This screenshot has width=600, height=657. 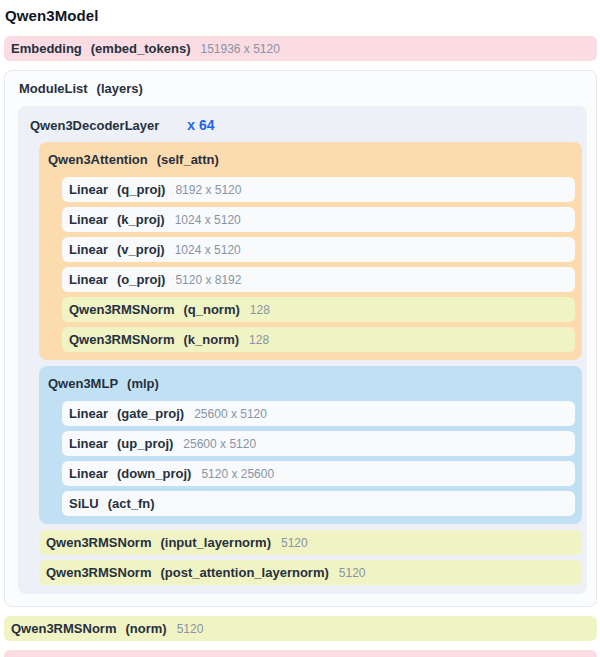 What do you see at coordinates (312, 160) in the screenshot?
I see `attention-header: Qwen3Attention (self_attn)` at bounding box center [312, 160].